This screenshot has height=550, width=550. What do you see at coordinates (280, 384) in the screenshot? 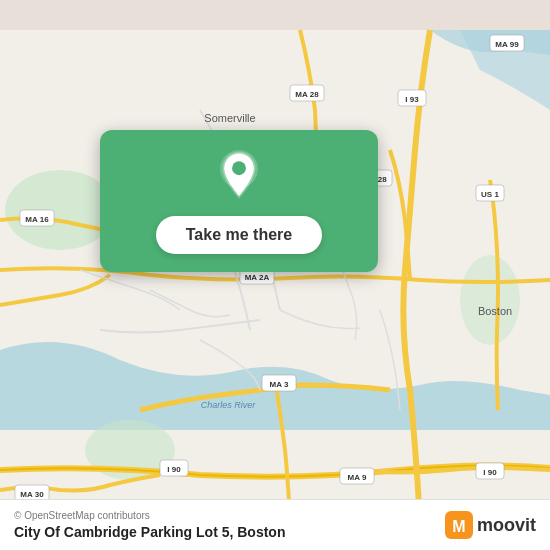
I see `svg-text: MA 3` at bounding box center [280, 384].